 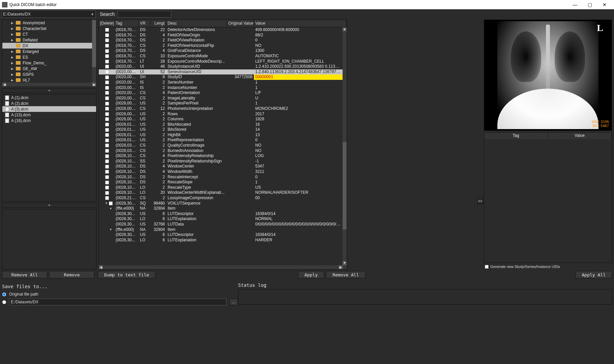 I want to click on value-col-tag: Tag, so click(x=516, y=136).